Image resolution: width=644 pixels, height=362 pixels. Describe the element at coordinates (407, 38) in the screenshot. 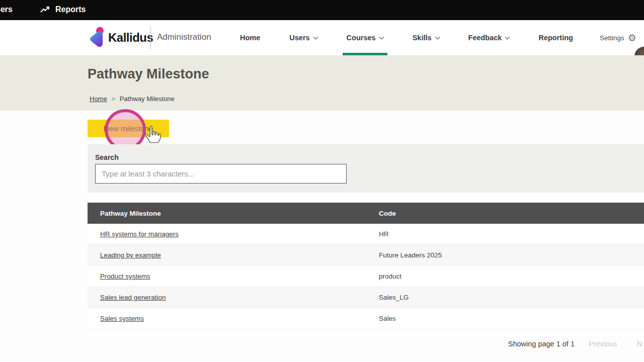

I see `main-nav: Home Users Courses Skills Feedback Repor…` at that location.